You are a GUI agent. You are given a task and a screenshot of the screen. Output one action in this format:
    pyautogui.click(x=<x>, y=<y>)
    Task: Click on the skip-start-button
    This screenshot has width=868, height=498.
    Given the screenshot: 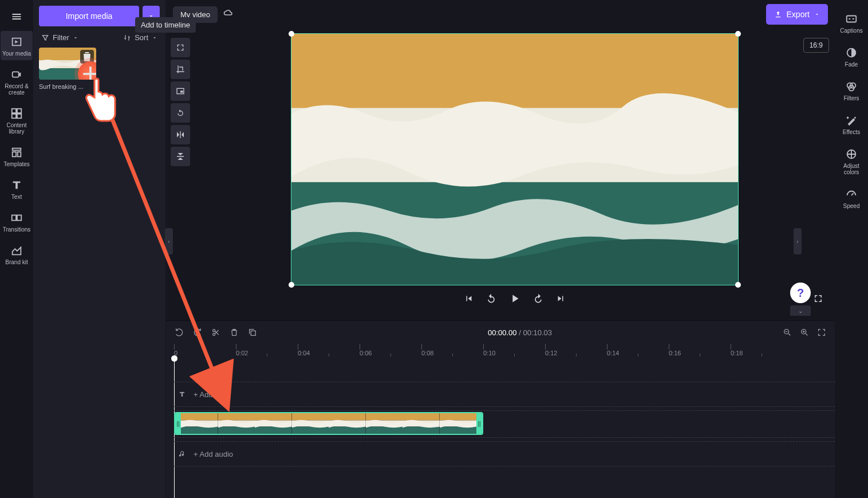 What is the action you would take?
    pyautogui.click(x=469, y=299)
    